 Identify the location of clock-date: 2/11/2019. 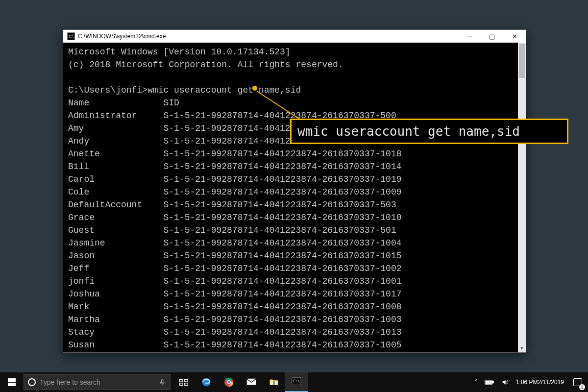
(551, 382).